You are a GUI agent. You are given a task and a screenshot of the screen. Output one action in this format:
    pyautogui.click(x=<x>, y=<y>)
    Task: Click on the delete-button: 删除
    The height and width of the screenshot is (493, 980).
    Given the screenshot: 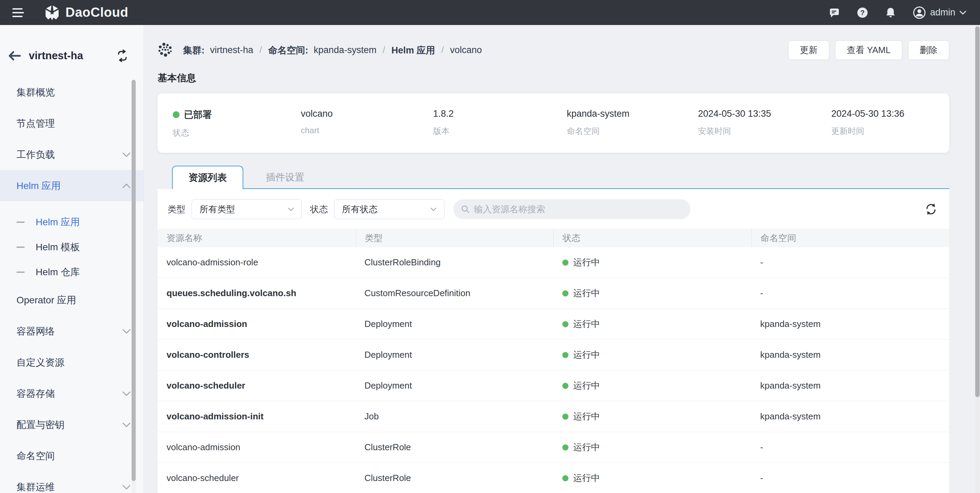 What is the action you would take?
    pyautogui.click(x=929, y=50)
    